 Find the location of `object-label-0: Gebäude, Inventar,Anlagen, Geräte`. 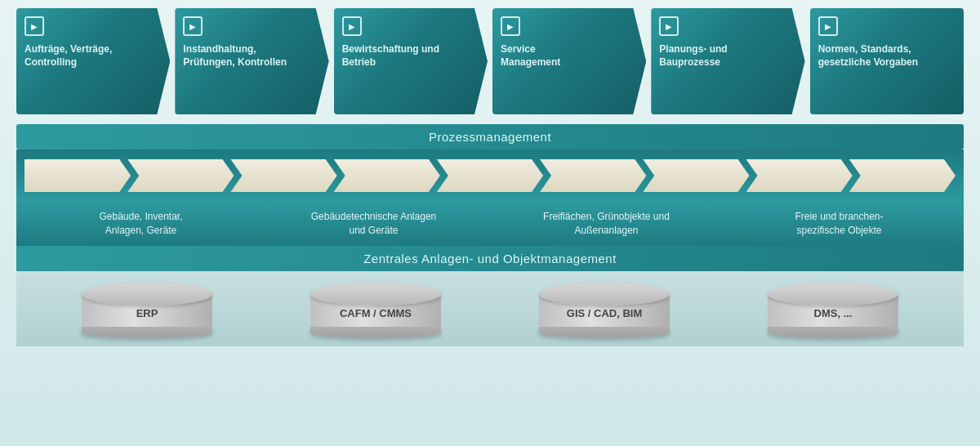

object-label-0: Gebäude, Inventar,Anlagen, Geräte is located at coordinates (140, 224).